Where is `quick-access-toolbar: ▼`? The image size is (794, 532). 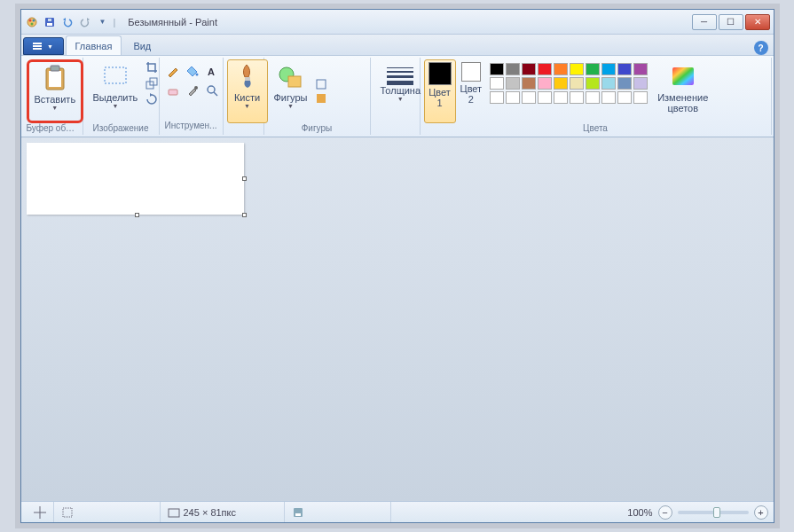 quick-access-toolbar: ▼ is located at coordinates (67, 22).